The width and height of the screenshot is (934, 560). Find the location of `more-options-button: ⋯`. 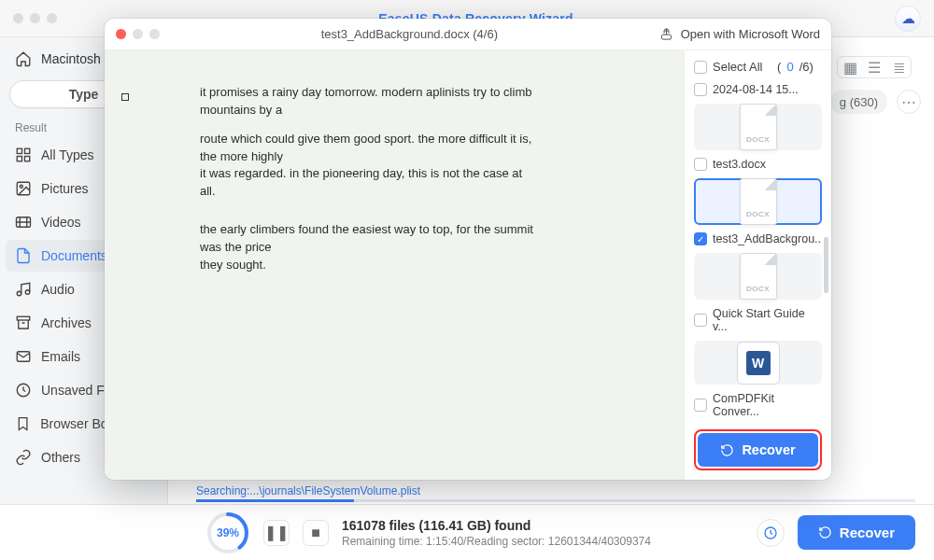

more-options-button: ⋯ is located at coordinates (909, 102).